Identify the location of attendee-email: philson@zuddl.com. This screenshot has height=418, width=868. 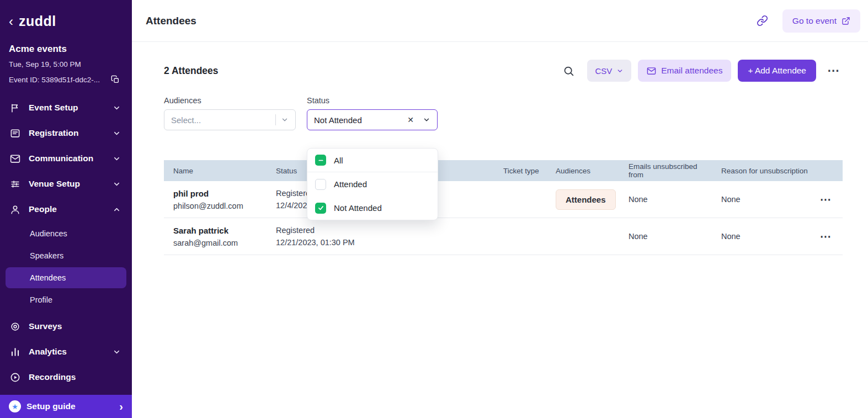
(220, 206).